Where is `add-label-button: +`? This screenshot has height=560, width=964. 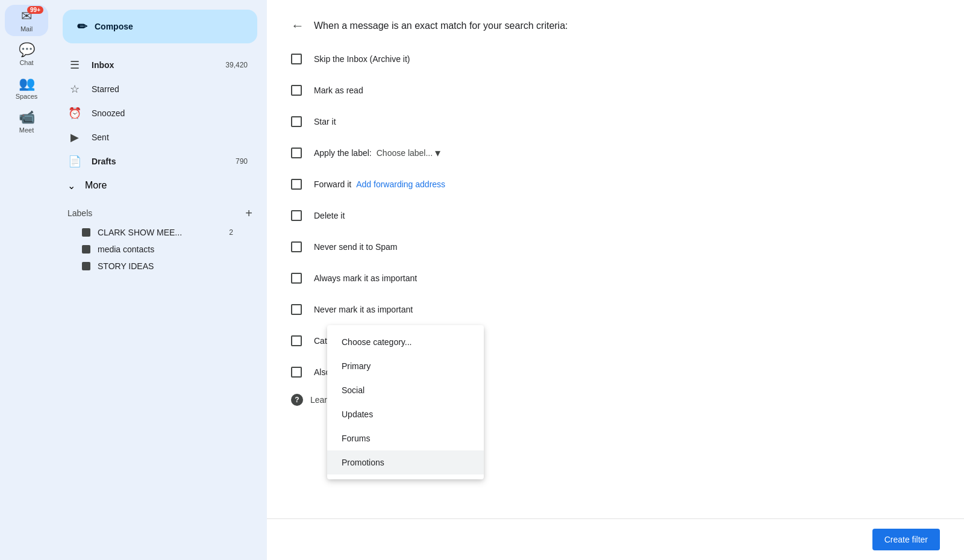 add-label-button: + is located at coordinates (249, 213).